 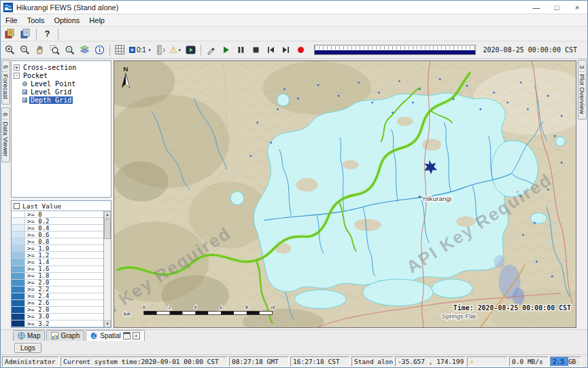 I want to click on right-tab-strip: 3 : Plot Overview, so click(x=582, y=194).